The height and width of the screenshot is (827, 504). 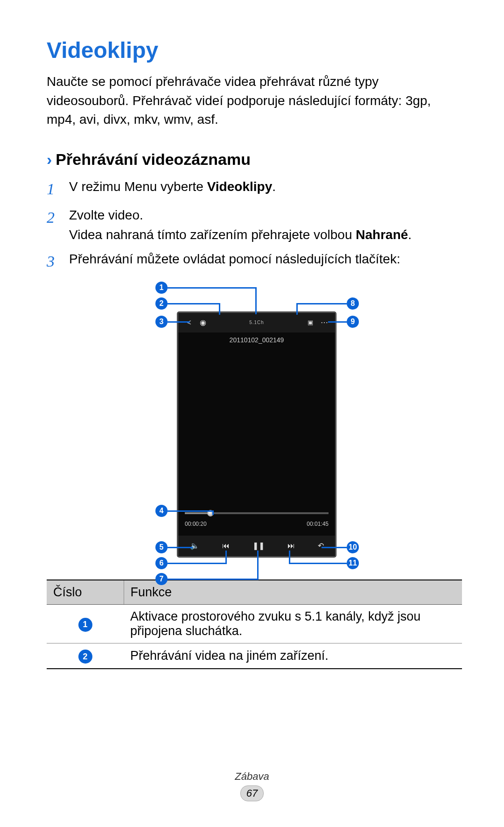 What do you see at coordinates (198, 513) in the screenshot?
I see `progress-fill` at bounding box center [198, 513].